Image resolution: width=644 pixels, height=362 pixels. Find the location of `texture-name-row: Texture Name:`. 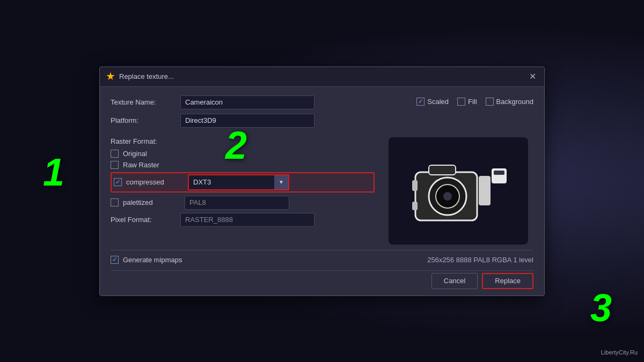

texture-name-row: Texture Name: is located at coordinates (258, 102).